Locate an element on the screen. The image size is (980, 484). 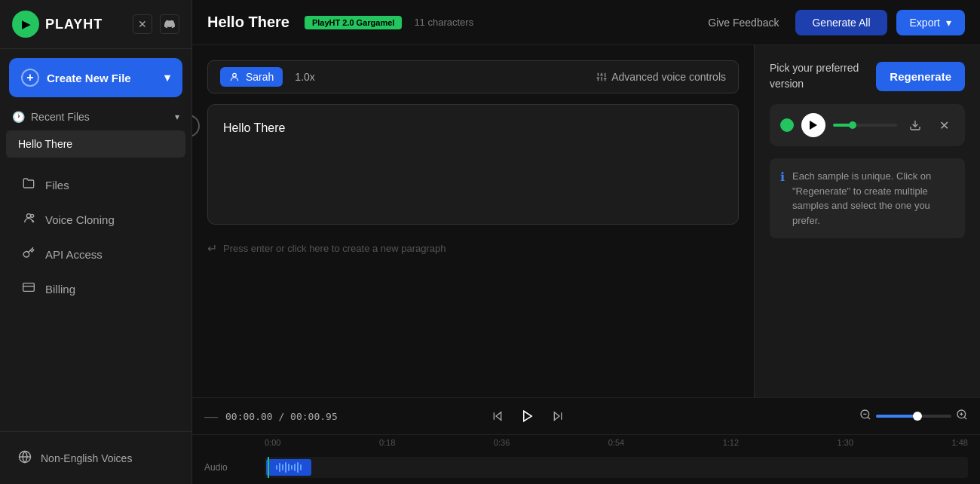
timeline-ruler: 0:00 0:18 0:36 0:54 1:12 1:30 1:48 is located at coordinates (586, 443).